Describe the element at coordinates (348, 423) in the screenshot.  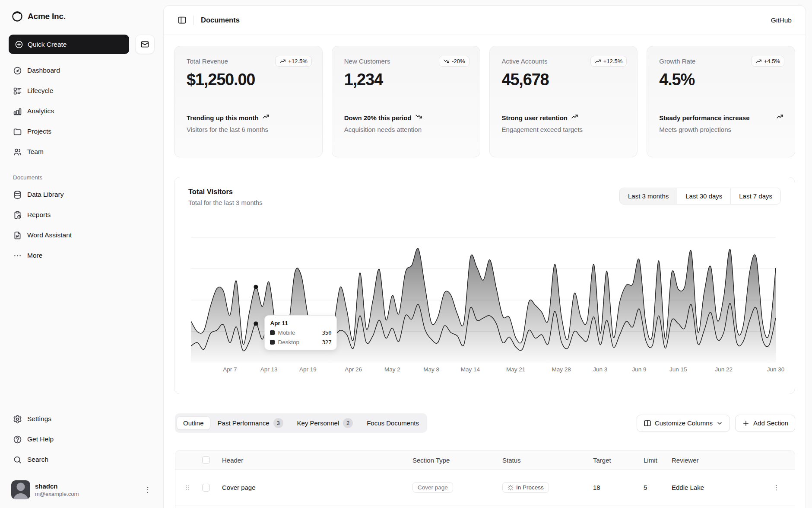
I see `tab-count-badge: 2` at that location.